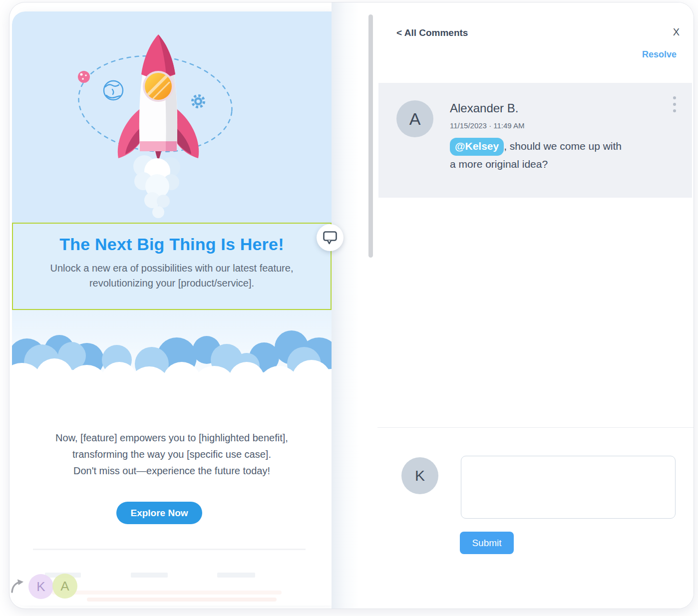 The width and height of the screenshot is (698, 616). I want to click on explore-now-button: Explore Now, so click(159, 513).